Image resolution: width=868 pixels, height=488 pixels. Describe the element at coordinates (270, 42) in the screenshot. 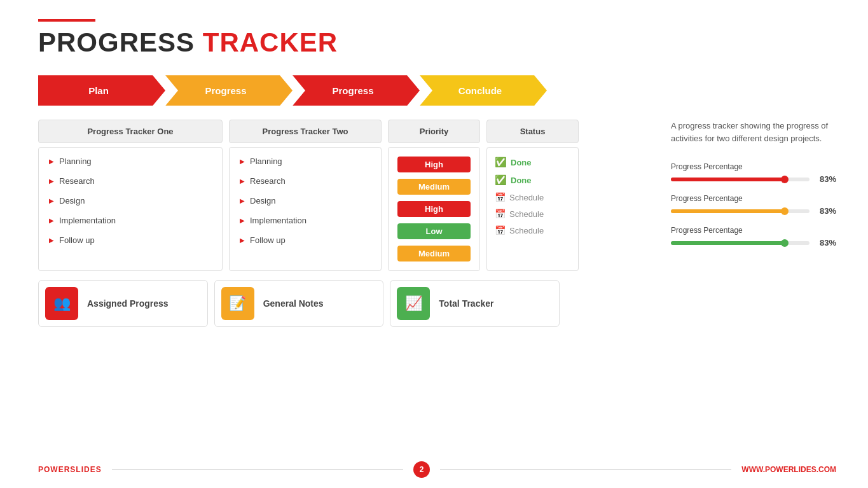

I see `title-red: TRACKER` at that location.